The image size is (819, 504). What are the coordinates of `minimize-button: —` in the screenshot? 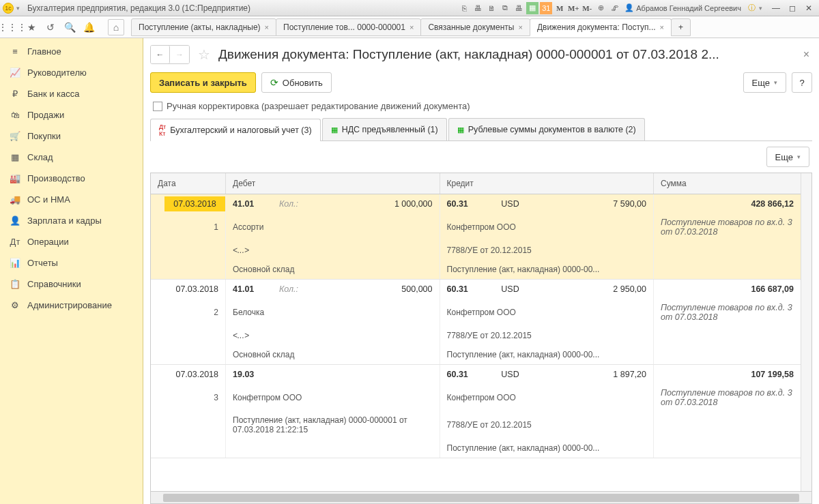 It's located at (776, 8).